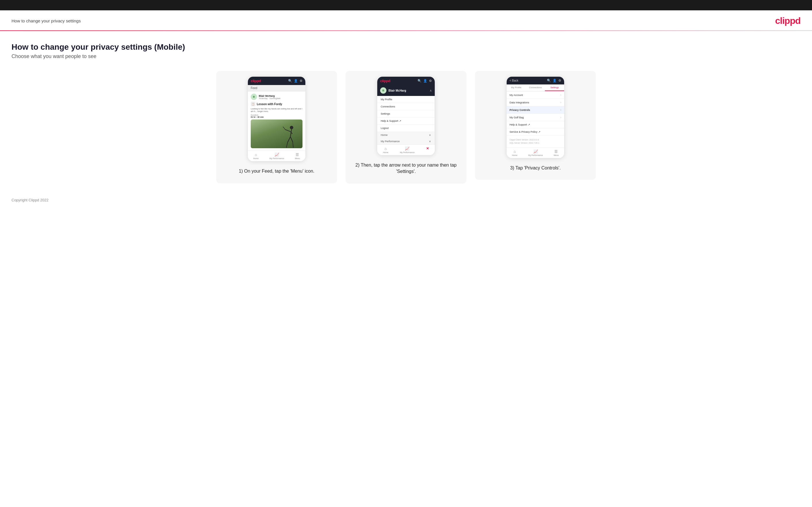  What do you see at coordinates (536, 152) in the screenshot?
I see `s3-performance-icon: 📈` at bounding box center [536, 152].